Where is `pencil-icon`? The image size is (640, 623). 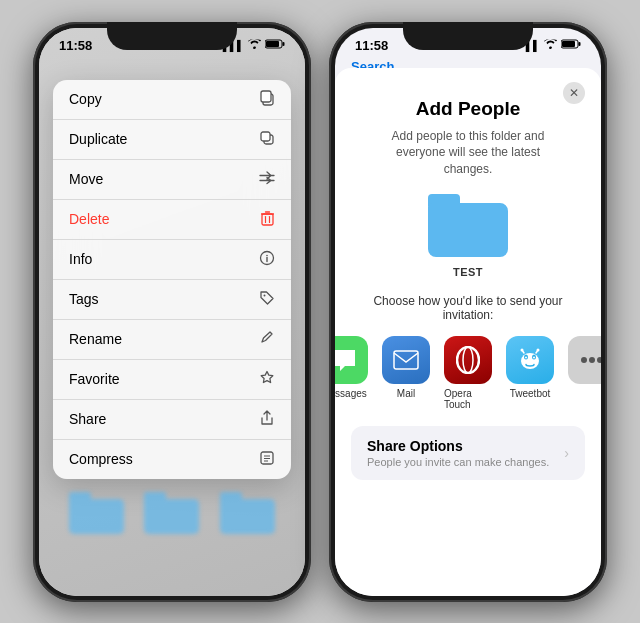 pencil-icon is located at coordinates (267, 340).